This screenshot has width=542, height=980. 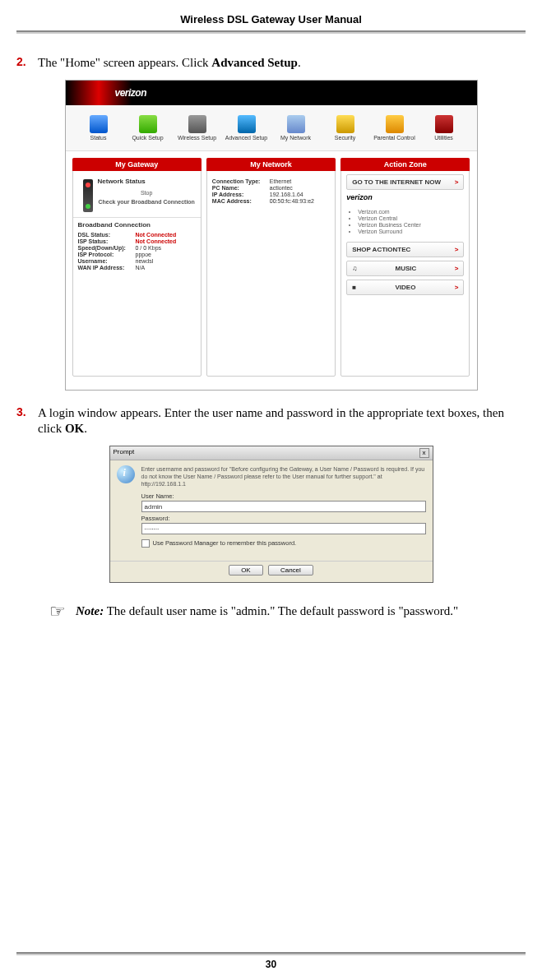 What do you see at coordinates (281, 421) in the screenshot?
I see `step-3-text: A login window appears. Enter the user n…` at bounding box center [281, 421].